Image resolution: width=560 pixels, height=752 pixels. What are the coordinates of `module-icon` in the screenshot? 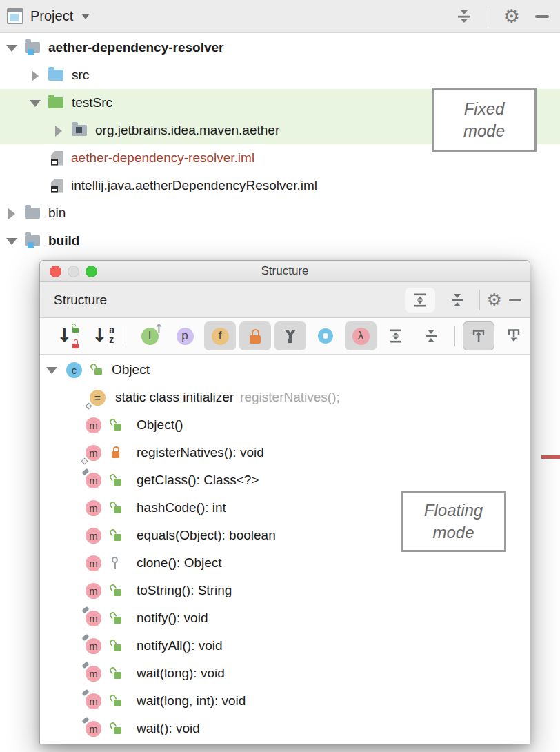 It's located at (32, 241).